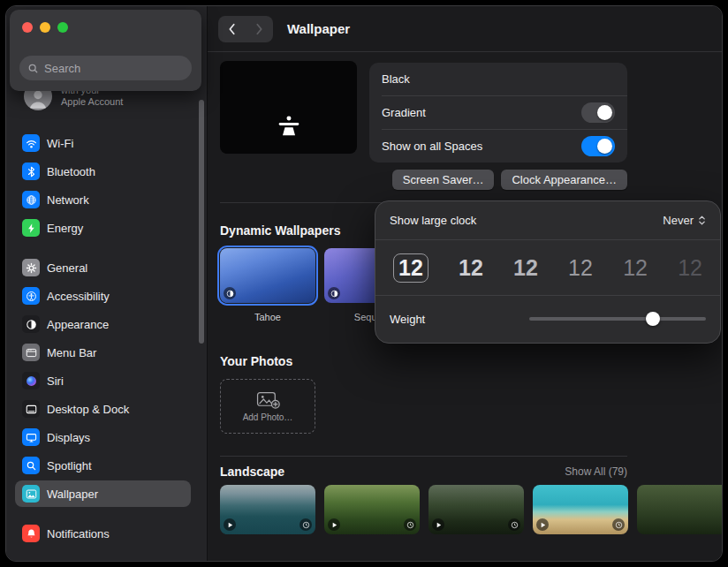 The height and width of the screenshot is (567, 728). I want to click on stage-icon, so click(289, 127).